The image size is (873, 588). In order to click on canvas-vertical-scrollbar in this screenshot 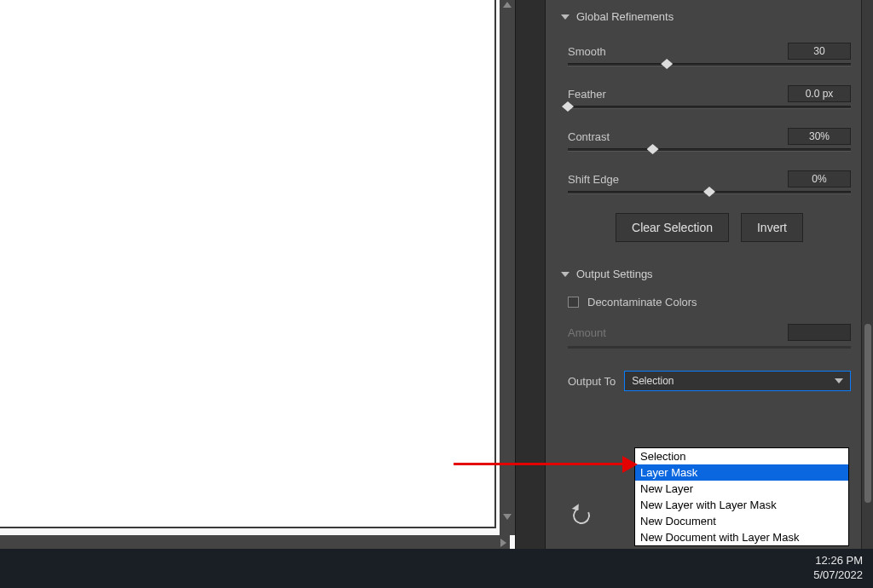, I will do `click(507, 268)`.